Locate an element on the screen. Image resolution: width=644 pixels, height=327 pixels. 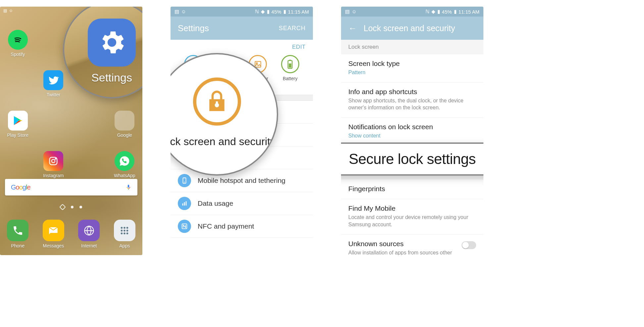
battery-icon is located at coordinates (290, 64).